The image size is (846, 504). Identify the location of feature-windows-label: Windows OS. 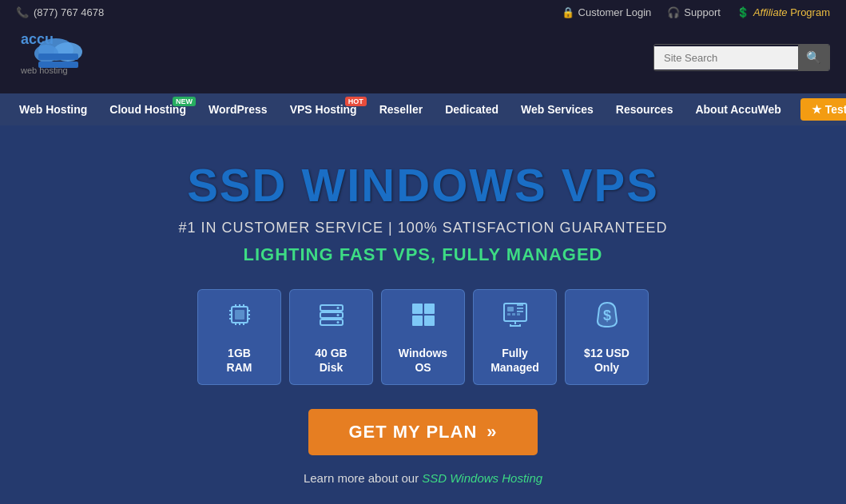
(423, 360).